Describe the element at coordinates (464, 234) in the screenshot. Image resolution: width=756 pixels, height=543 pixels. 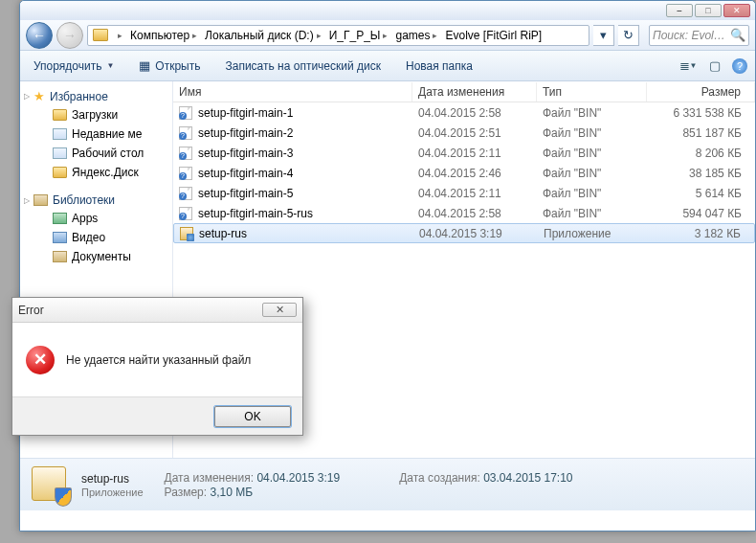
I see `file-row: setup-rus04.04.2015 3:19Приложение3 182 …` at that location.